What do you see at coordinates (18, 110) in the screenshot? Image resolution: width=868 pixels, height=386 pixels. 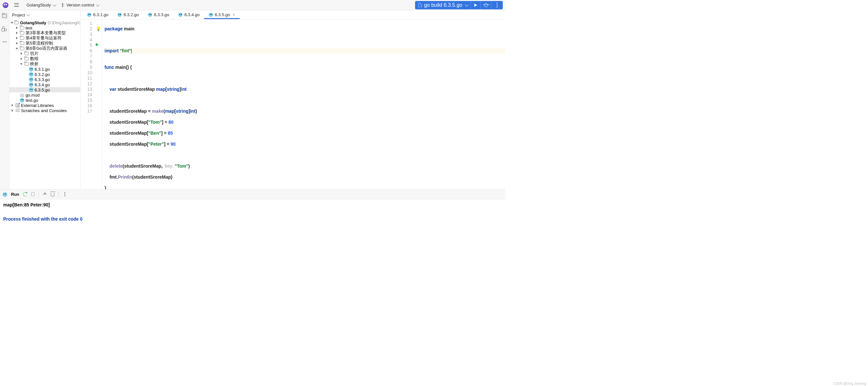 I see `scratches-icon` at bounding box center [18, 110].